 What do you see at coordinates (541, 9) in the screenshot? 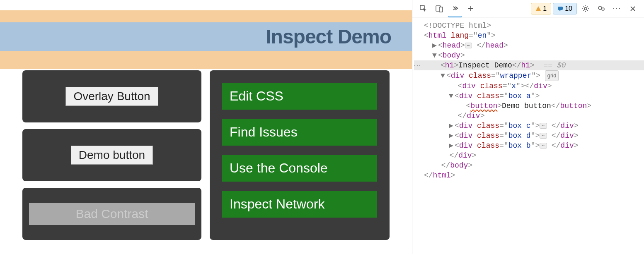
I see `issues-warning-badge: 1` at bounding box center [541, 9].